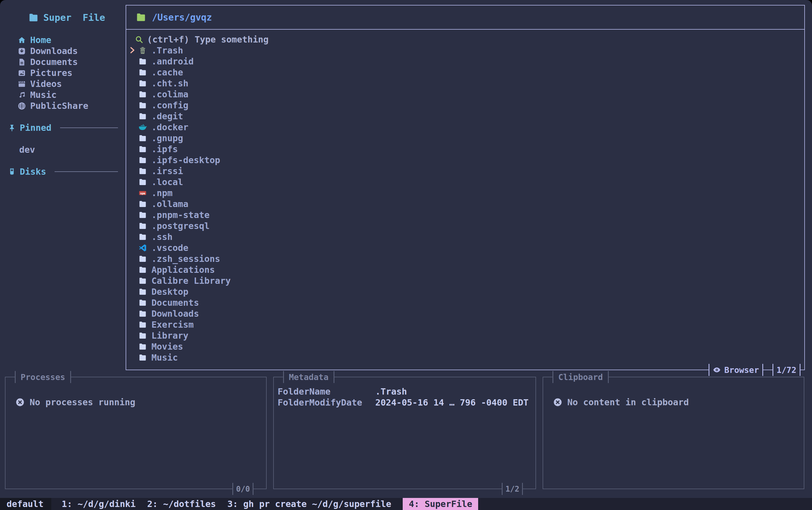  I want to click on metadata-key: FolderName, so click(326, 392).